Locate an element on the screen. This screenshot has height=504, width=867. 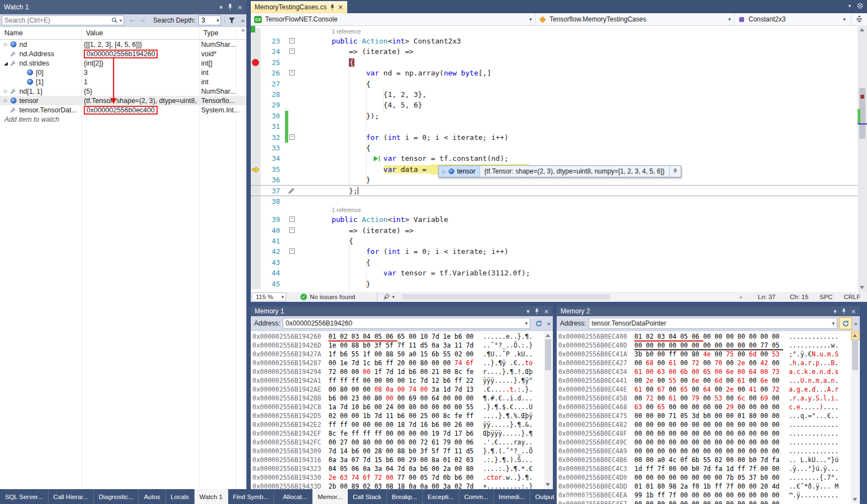
bottom-tab-error-list: Error List is located at coordinates (578, 497).